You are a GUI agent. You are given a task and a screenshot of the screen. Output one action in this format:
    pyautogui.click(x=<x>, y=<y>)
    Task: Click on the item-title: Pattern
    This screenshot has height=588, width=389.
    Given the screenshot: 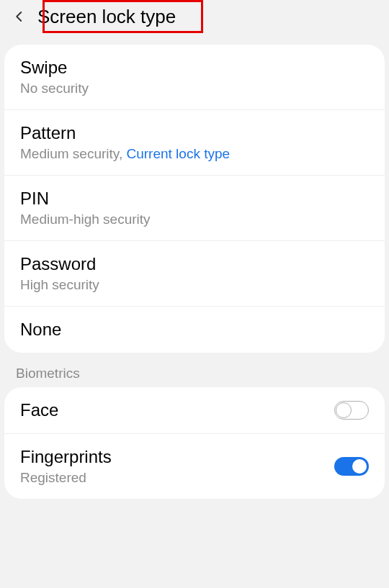 What is the action you would take?
    pyautogui.click(x=194, y=133)
    